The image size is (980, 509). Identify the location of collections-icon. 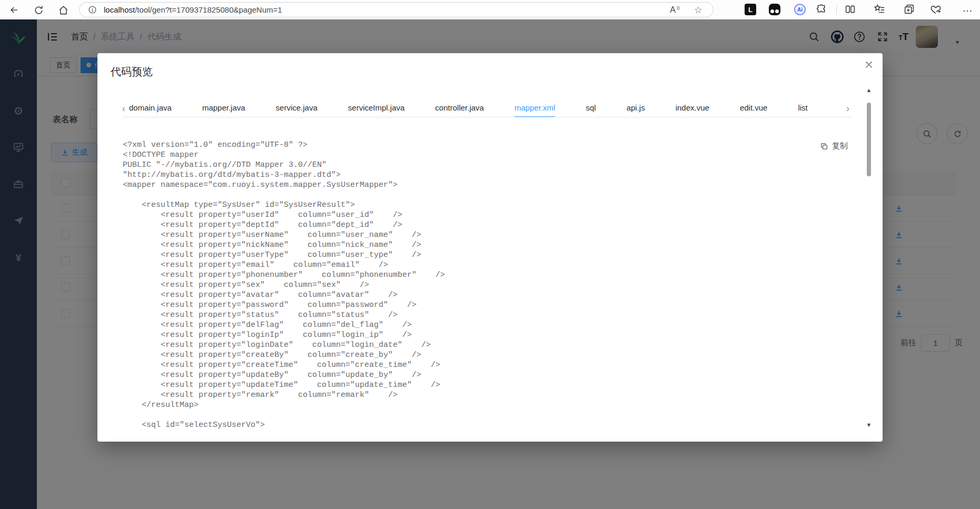
(909, 9).